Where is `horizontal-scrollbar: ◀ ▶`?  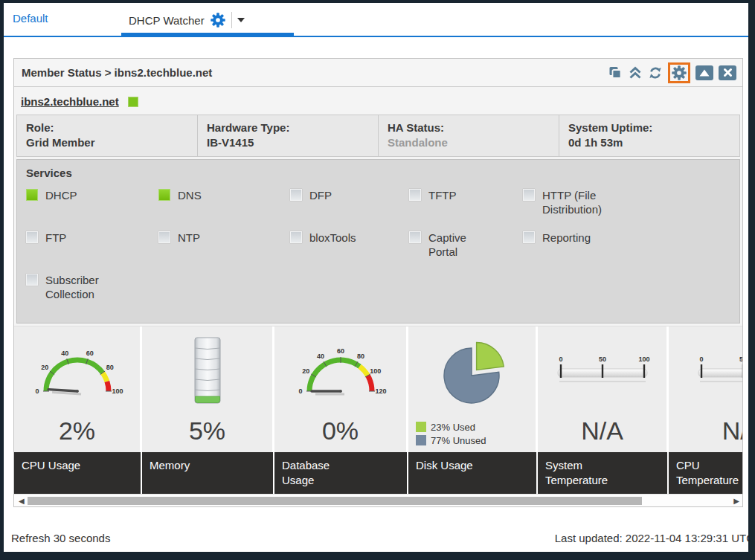 horizontal-scrollbar: ◀ ▶ is located at coordinates (378, 500).